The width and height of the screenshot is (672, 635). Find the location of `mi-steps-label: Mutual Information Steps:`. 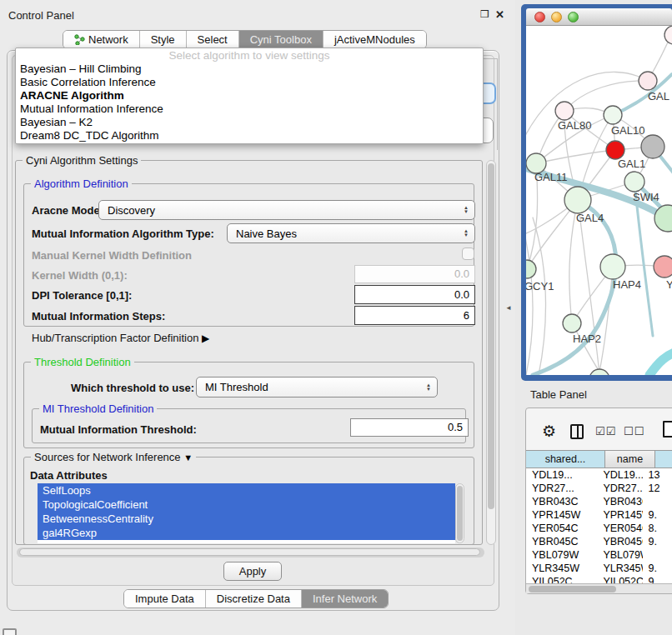

mi-steps-label: Mutual Information Steps: is located at coordinates (98, 317).